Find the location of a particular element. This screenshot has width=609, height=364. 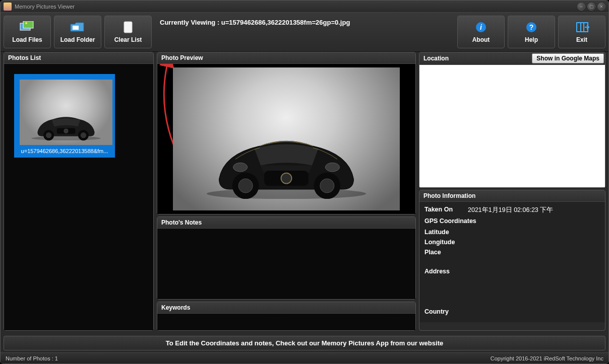

help-icon: ? is located at coordinates (531, 27).